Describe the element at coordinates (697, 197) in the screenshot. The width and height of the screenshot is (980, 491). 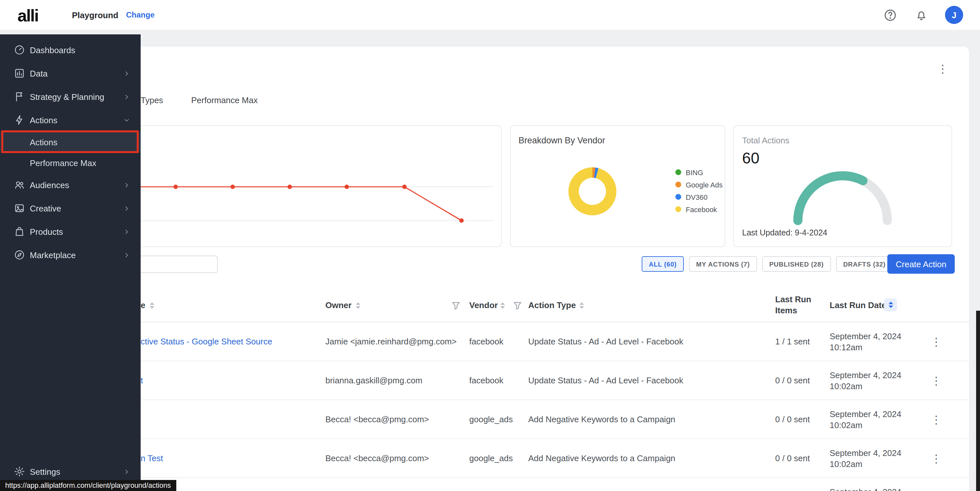
I see `legend-label: DV360` at that location.